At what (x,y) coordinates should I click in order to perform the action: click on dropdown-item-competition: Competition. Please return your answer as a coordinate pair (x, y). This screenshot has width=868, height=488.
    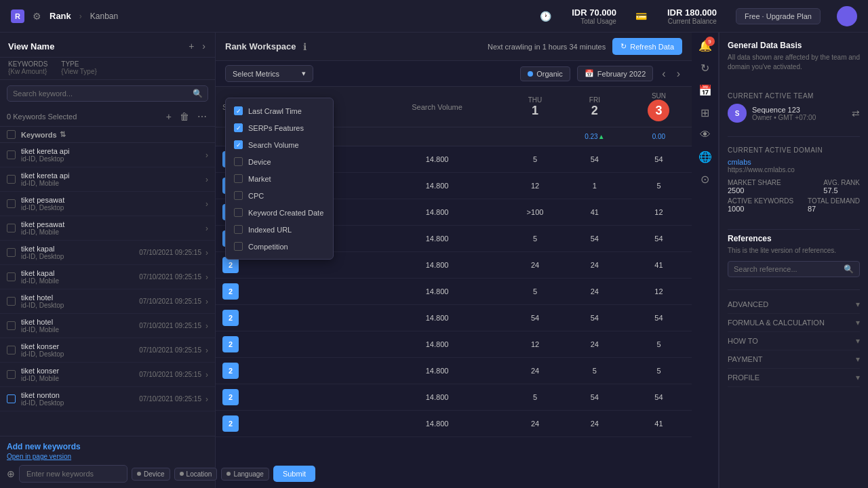
    Looking at the image, I should click on (279, 247).